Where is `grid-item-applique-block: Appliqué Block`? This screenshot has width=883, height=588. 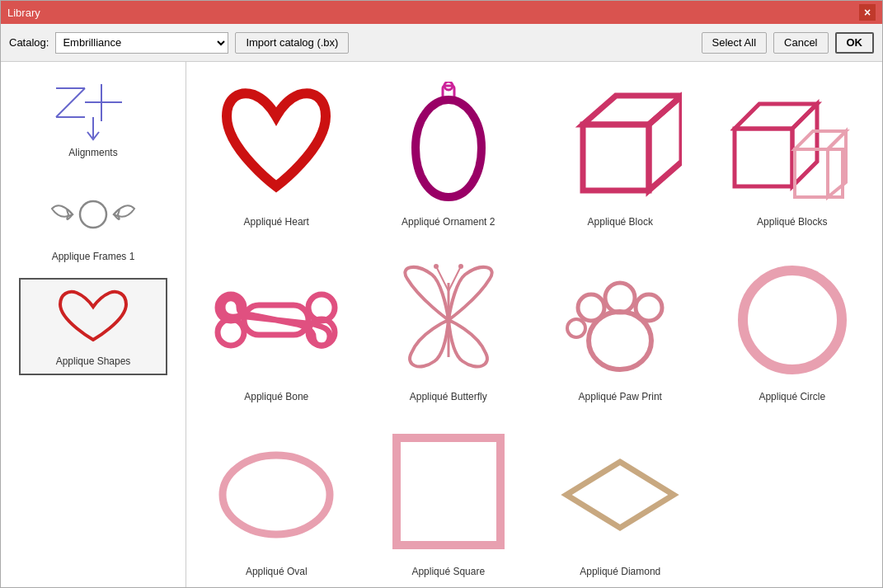
grid-item-applique-block: Appliqué Block is located at coordinates (620, 153).